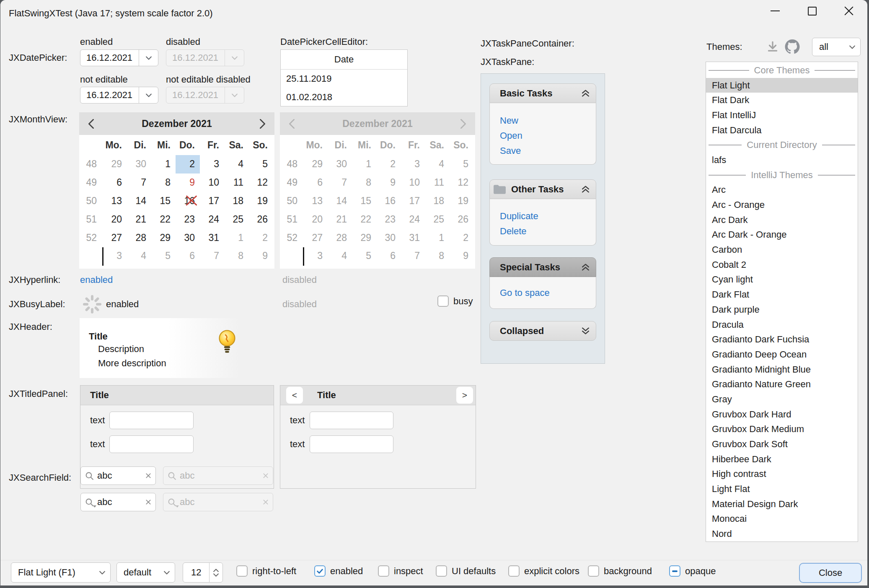  Describe the element at coordinates (782, 160) in the screenshot. I see `theme-list-item: lafs` at that location.